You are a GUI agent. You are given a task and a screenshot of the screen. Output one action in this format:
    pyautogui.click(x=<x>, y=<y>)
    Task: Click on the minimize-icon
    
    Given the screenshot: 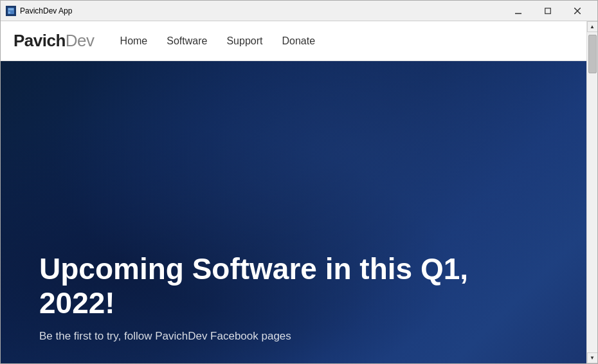 What is the action you would take?
    pyautogui.click(x=518, y=11)
    